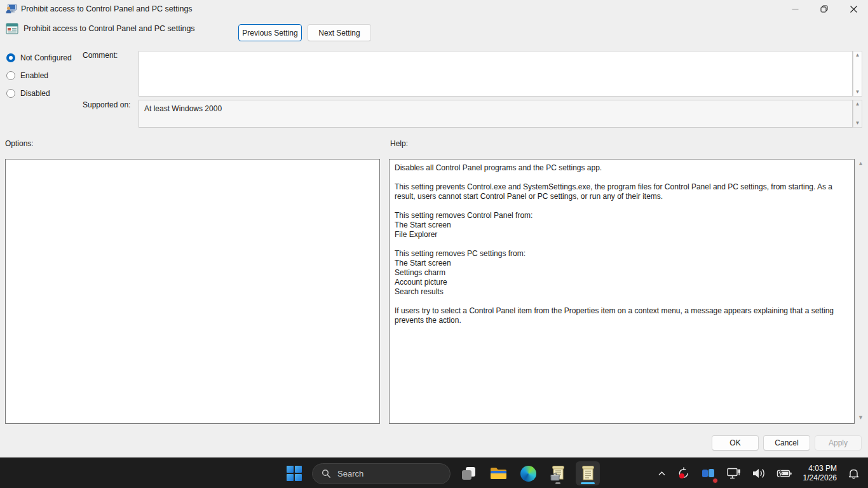 This screenshot has height=488, width=868. What do you see at coordinates (498, 473) in the screenshot?
I see `file-explorer-button` at bounding box center [498, 473].